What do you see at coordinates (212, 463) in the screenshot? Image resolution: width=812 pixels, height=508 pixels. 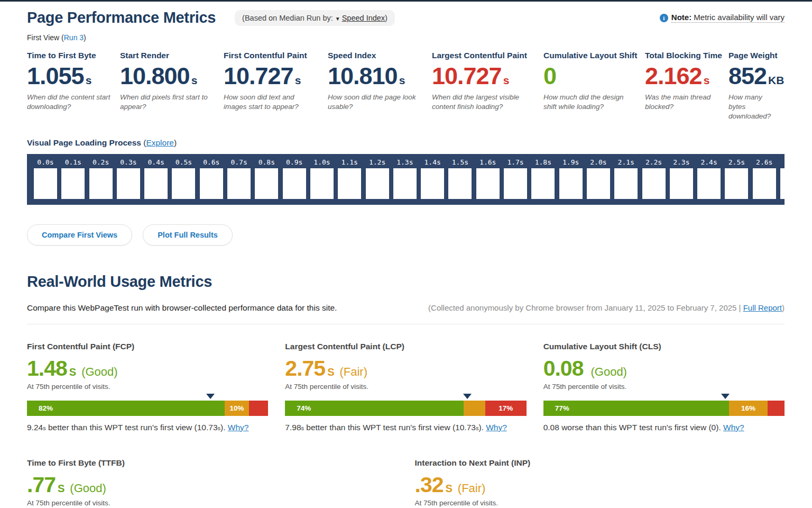 I see `card-title: Time to First Byte (TTFB)` at bounding box center [212, 463].